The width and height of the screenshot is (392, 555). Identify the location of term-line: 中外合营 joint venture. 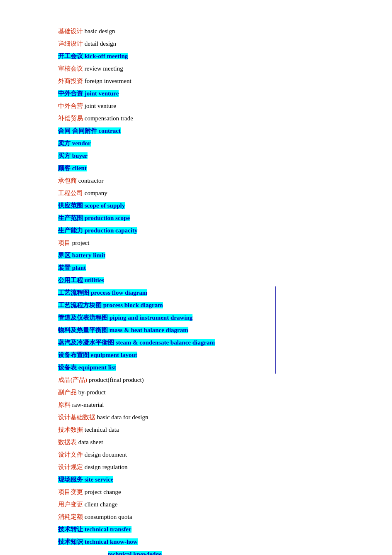
(208, 106).